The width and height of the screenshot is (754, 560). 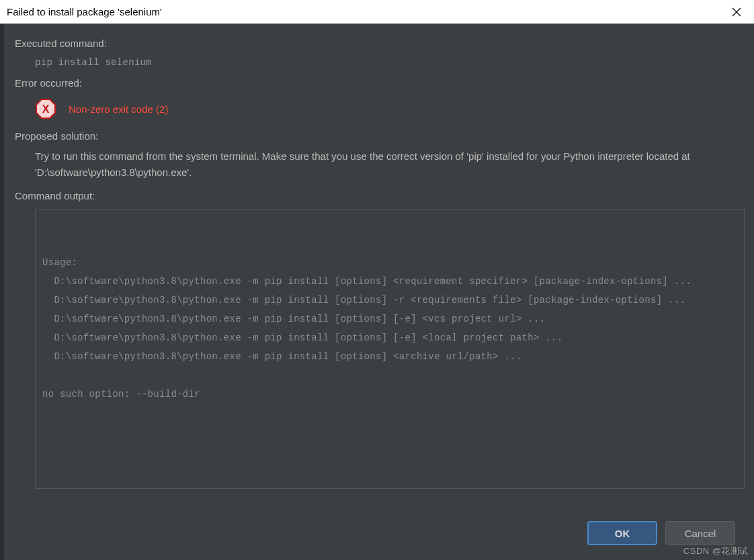 I want to click on error-occurred-label: Error occurred:, so click(x=379, y=83).